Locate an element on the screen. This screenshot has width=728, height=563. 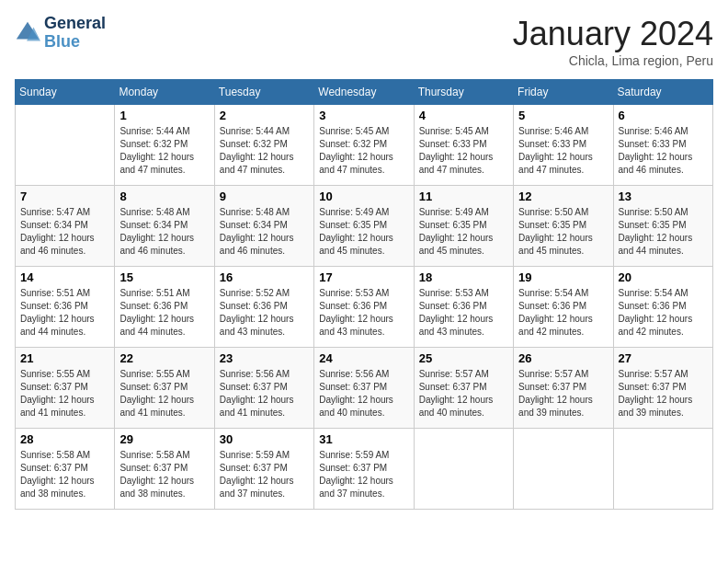
day-number: 13 is located at coordinates (664, 197).